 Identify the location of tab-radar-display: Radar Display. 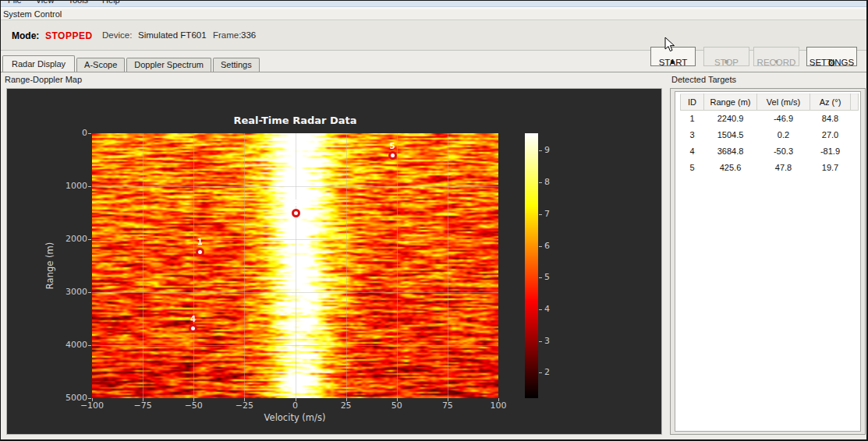
(39, 64).